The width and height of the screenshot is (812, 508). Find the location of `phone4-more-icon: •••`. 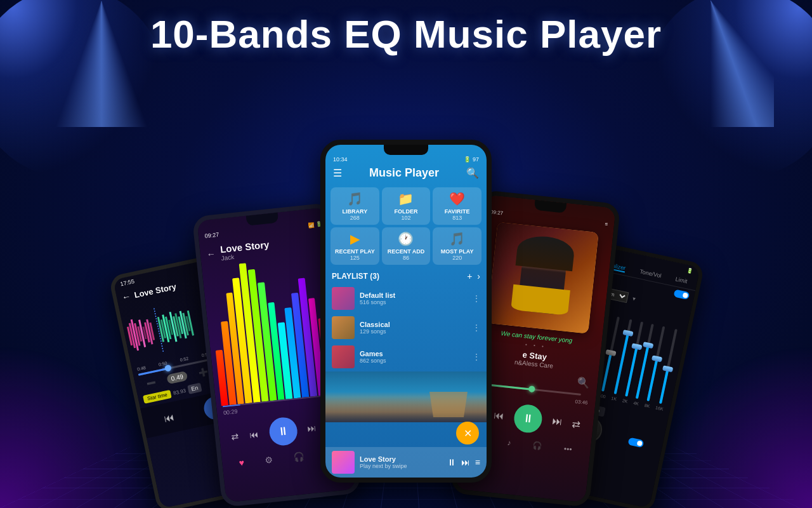

phone4-more-icon: ••• is located at coordinates (568, 450).